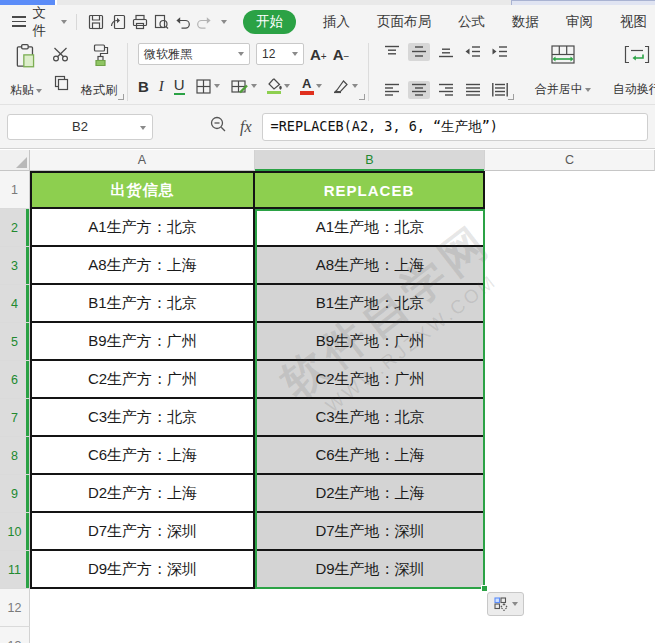 The image size is (655, 643). I want to click on ribbon-tab-6: 视图, so click(634, 22).